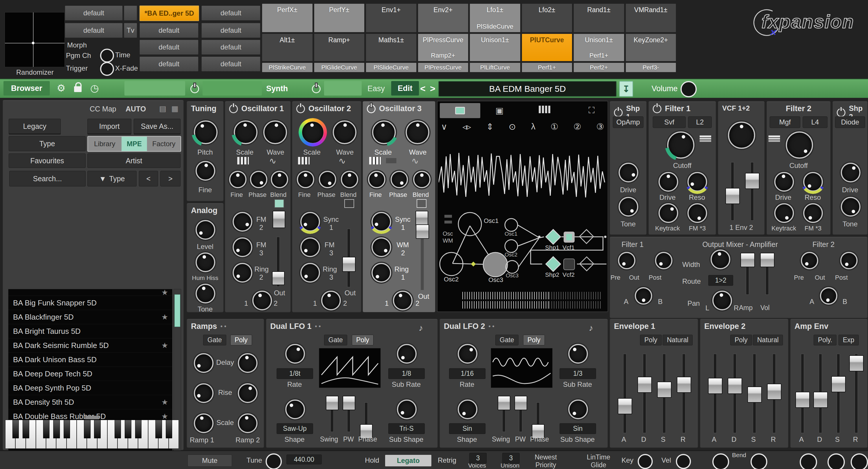  Describe the element at coordinates (206, 230) in the screenshot. I see `level-knob` at that location.